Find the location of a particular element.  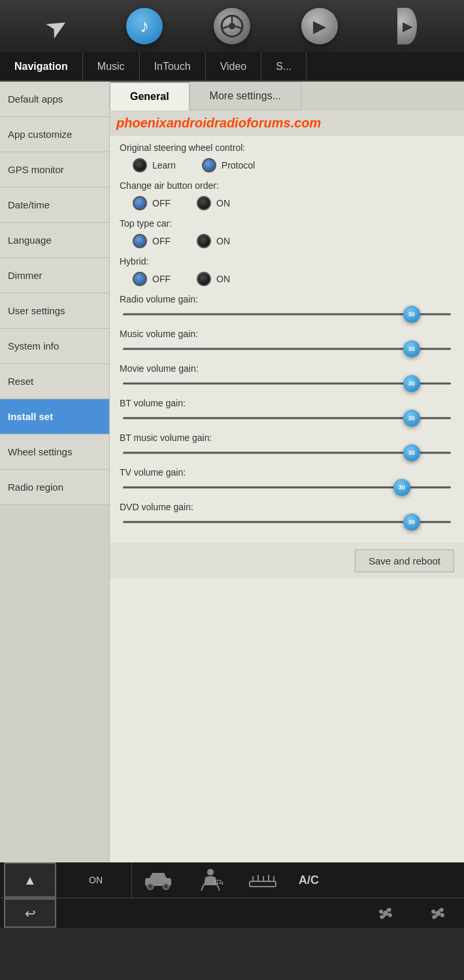

tv-volume-thumb: 30 is located at coordinates (402, 487).